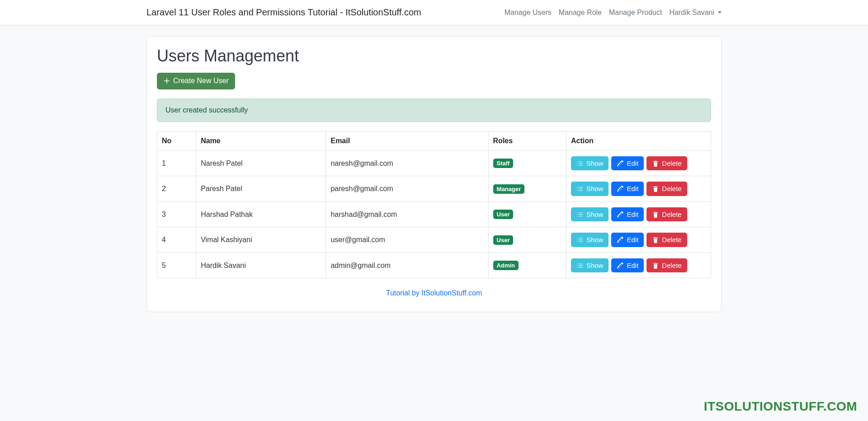 This screenshot has height=421, width=868. What do you see at coordinates (261, 164) in the screenshot?
I see `cell-name: Naresh Patel` at bounding box center [261, 164].